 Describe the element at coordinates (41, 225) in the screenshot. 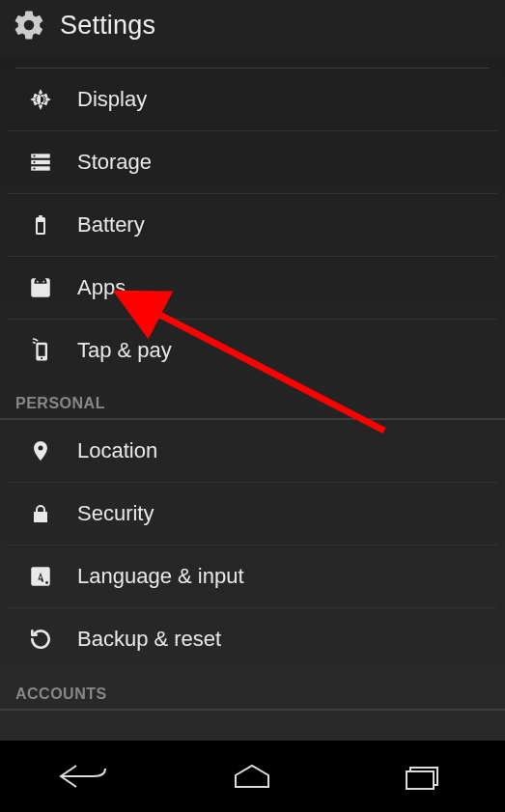

I see `battery-icon` at that location.